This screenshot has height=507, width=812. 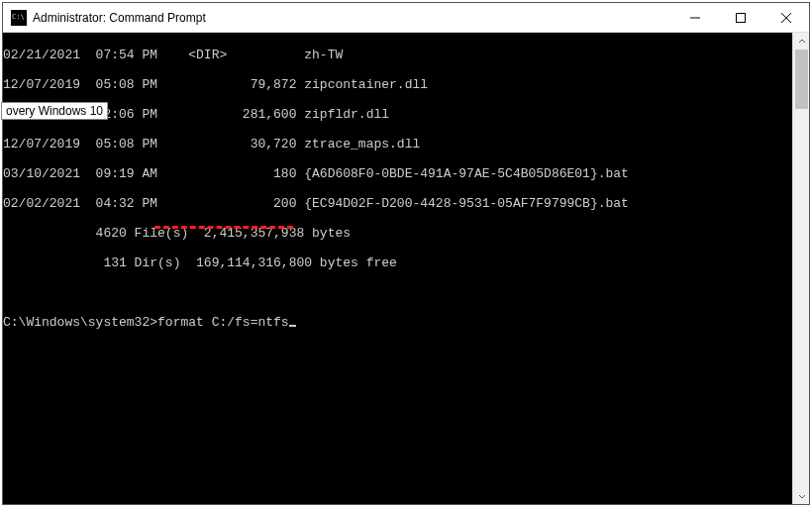 I want to click on output-line: 02/02/2021 04:32 PM 200 {EC94D02F-D200-4…, so click(x=398, y=204).